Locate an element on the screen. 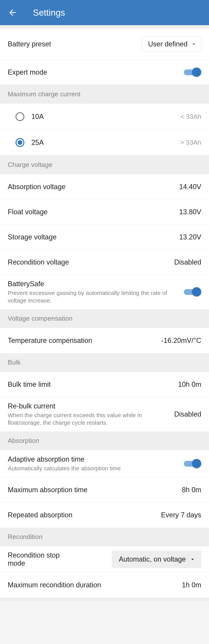  adaptive-absorption-row: Adaptive absorption time Automatically c… is located at coordinates (105, 464).